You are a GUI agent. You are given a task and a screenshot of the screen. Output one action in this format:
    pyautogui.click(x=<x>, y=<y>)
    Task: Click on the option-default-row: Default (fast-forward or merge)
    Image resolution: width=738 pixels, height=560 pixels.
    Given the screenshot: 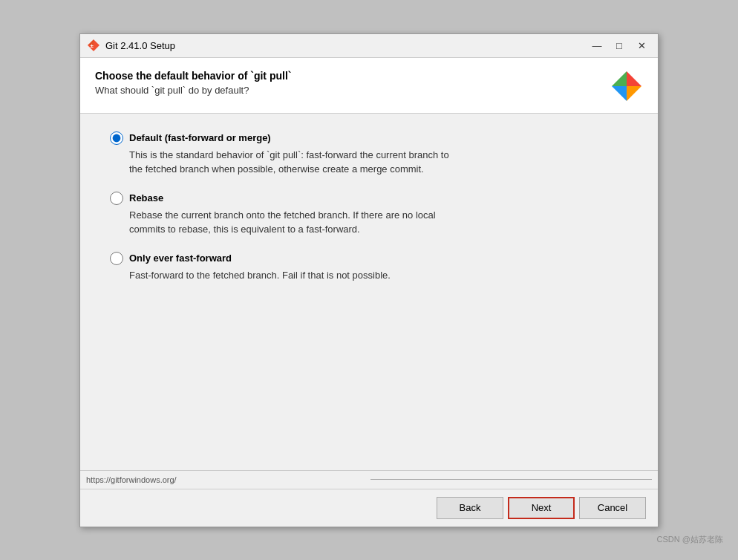 What is the action you would take?
    pyautogui.click(x=369, y=138)
    